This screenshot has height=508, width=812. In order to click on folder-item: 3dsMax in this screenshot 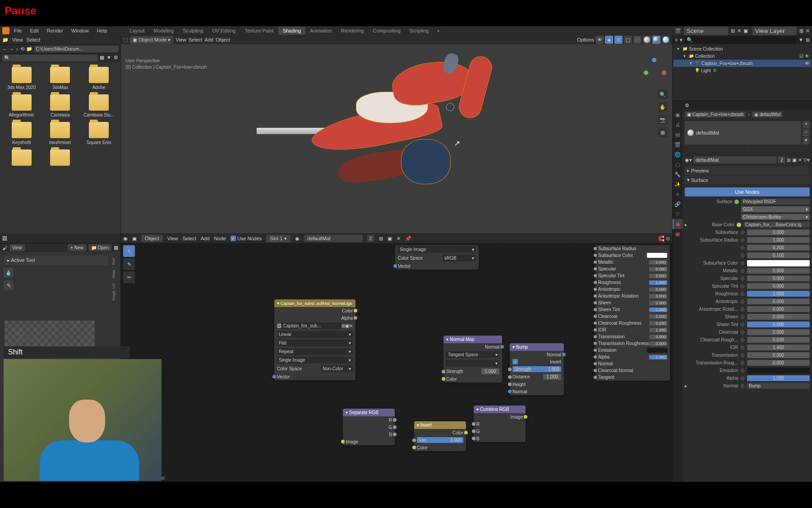, I will do `click(60, 79)`.